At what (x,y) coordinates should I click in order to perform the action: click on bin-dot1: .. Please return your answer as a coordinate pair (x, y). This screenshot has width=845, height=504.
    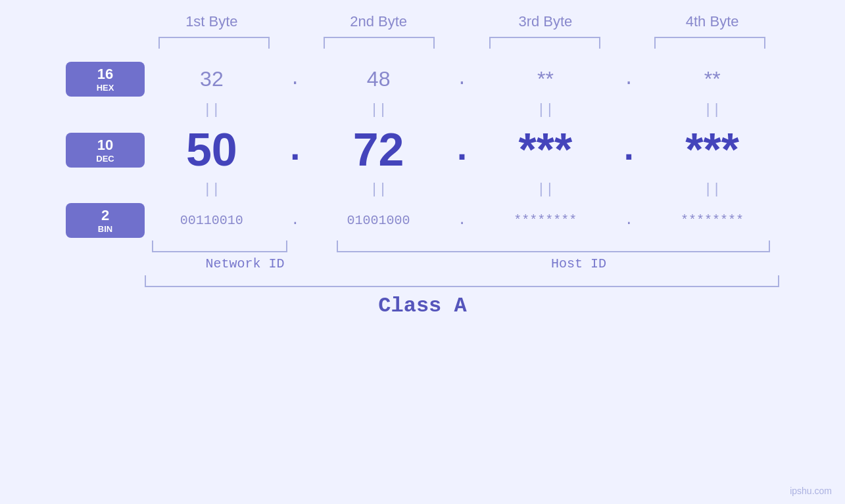
    Looking at the image, I should click on (295, 221).